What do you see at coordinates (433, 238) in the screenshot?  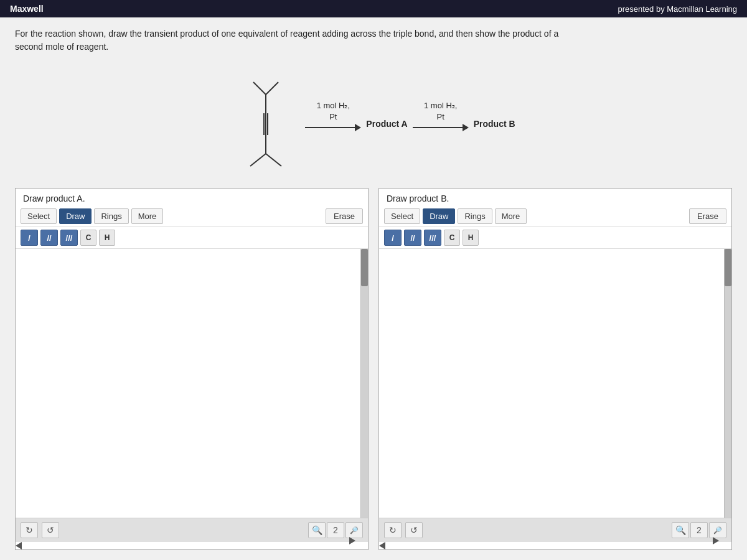 I see `triple-bond-btn-b: ///` at bounding box center [433, 238].